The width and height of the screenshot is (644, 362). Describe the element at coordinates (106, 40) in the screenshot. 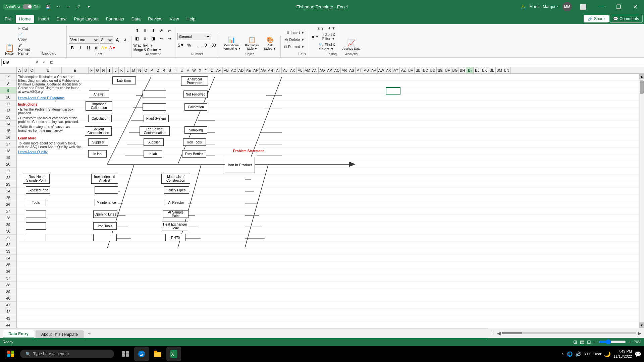

I see `font-size-select: 8` at that location.